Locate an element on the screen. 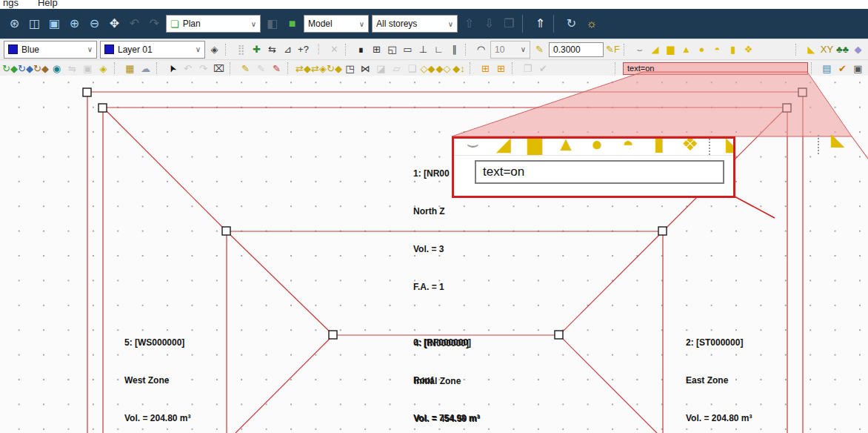  redo-icon: ↷ is located at coordinates (203, 68).